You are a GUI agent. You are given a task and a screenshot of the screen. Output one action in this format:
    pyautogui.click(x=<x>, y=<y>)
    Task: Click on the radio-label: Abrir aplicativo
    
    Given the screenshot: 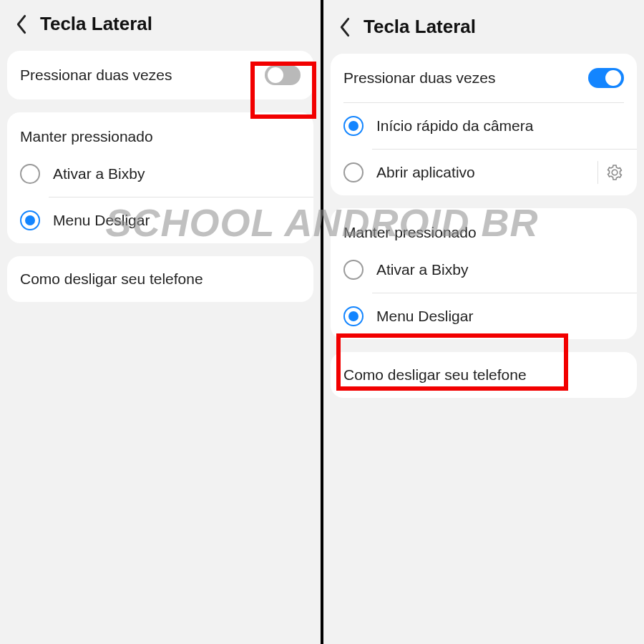 What is the action you would take?
    pyautogui.click(x=482, y=172)
    